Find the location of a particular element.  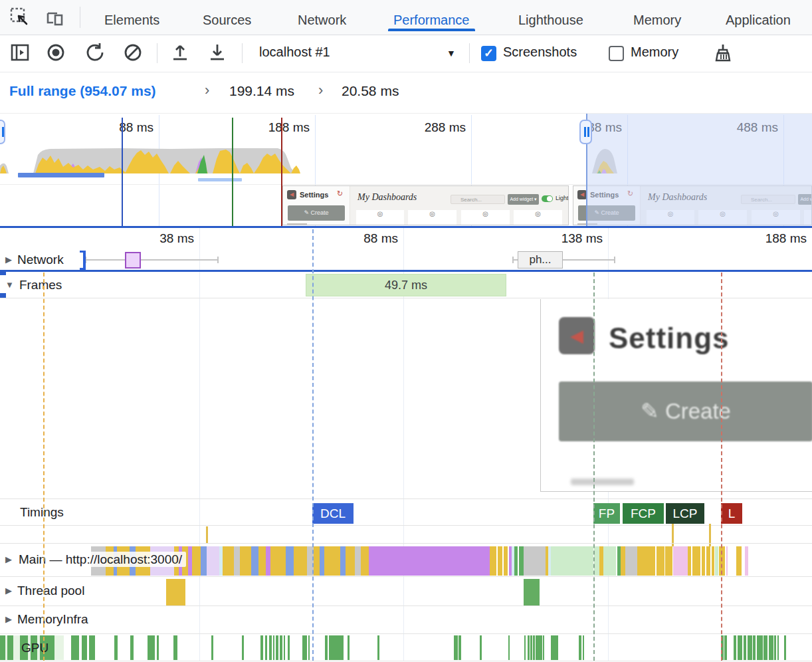

tab-memory: Memory is located at coordinates (657, 20).